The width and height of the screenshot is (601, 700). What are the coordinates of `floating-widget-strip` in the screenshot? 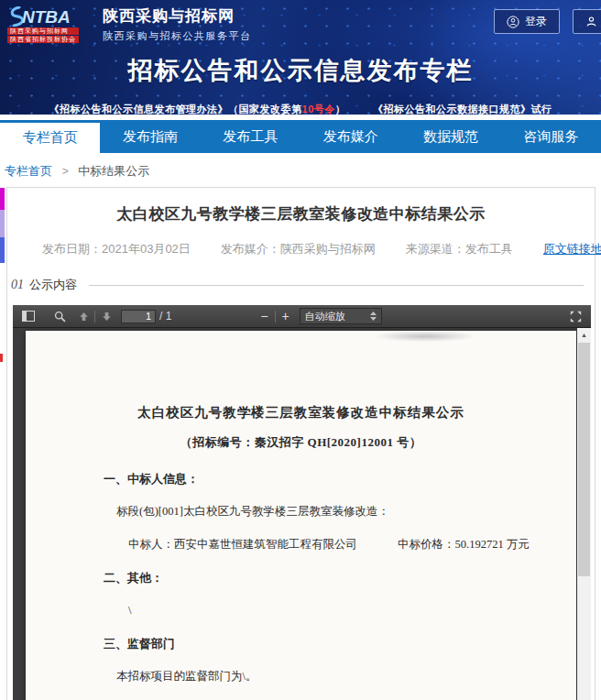 It's located at (2, 225).